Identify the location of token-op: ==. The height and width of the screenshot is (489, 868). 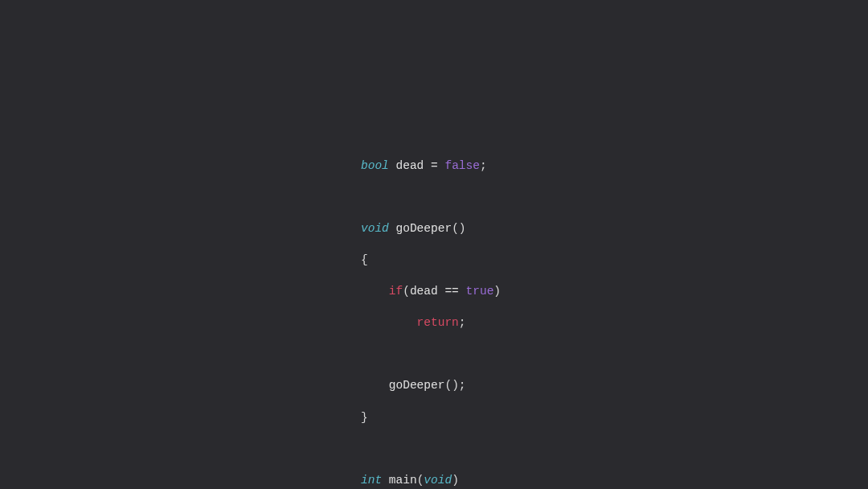
(452, 291).